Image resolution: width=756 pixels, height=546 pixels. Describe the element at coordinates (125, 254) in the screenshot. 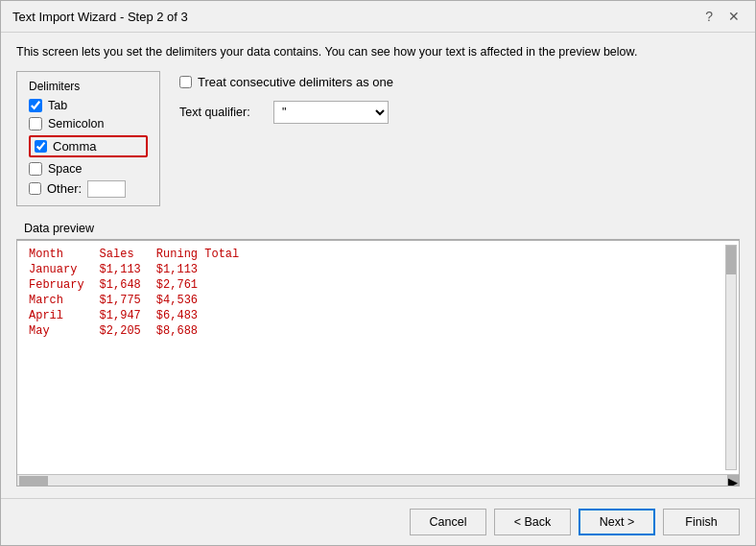

I see `table-cell: Sales` at that location.